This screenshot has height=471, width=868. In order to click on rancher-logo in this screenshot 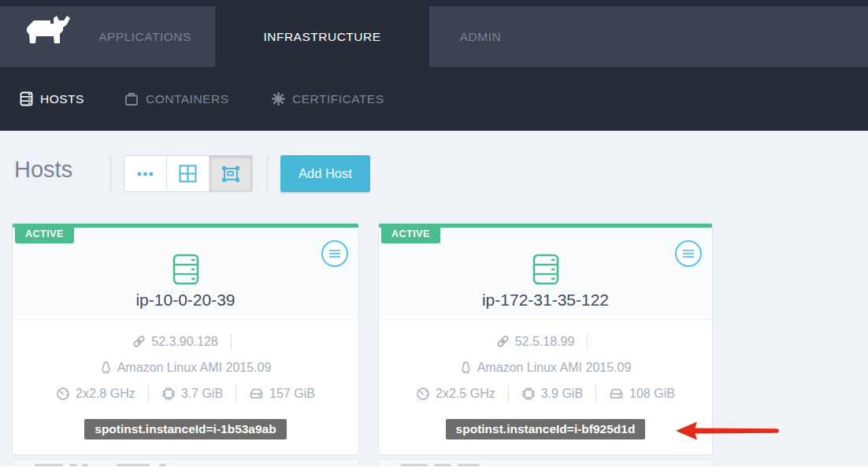, I will do `click(48, 32)`.